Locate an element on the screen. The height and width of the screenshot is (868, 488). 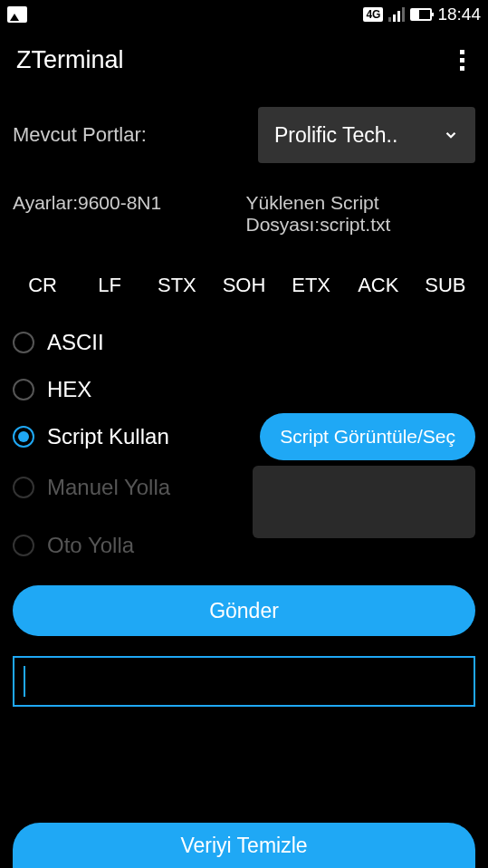
ctrl-sub: SUB is located at coordinates (445, 285).